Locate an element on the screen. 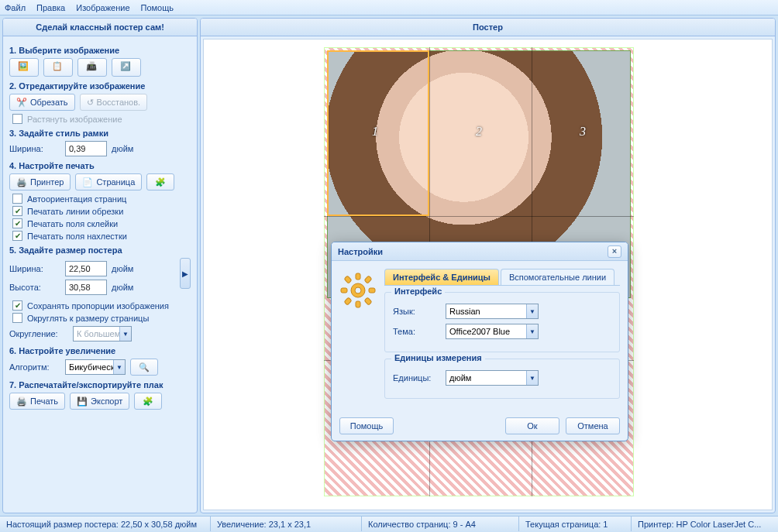  paste-button: 📋 is located at coordinates (58, 67).